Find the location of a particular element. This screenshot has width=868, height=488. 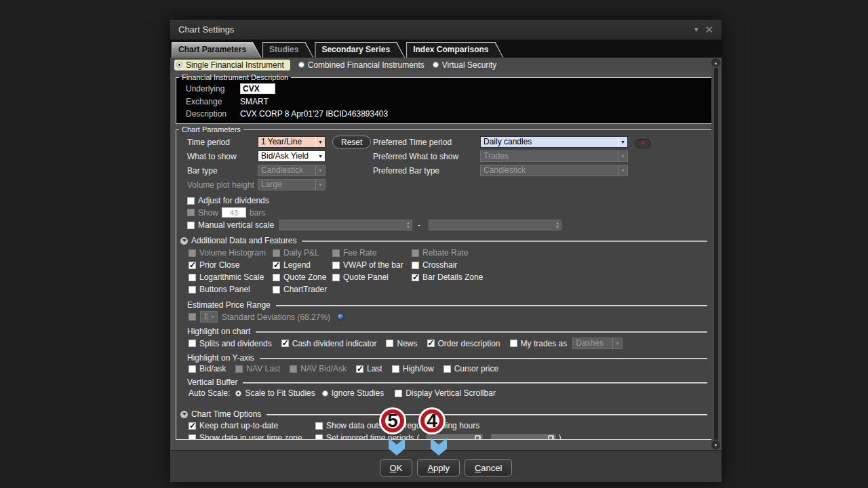

scrollbar-up-icon is located at coordinates (716, 62).